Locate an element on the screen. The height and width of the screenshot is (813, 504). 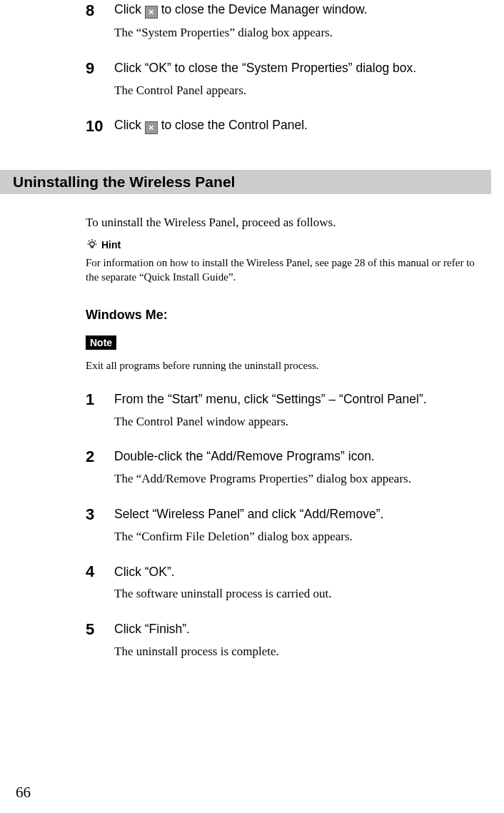
step-title: Click × to close the Device Manager wind… is located at coordinates (241, 10).